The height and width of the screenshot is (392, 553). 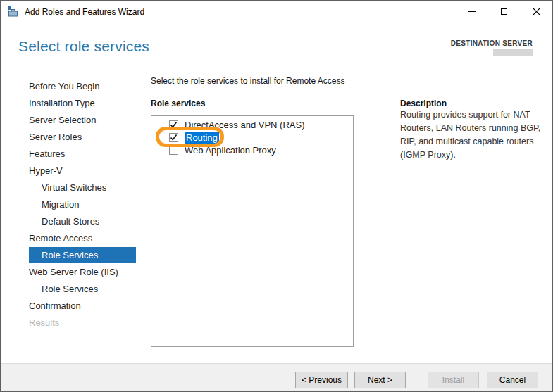 I want to click on previous-button: < Previous, so click(x=321, y=380).